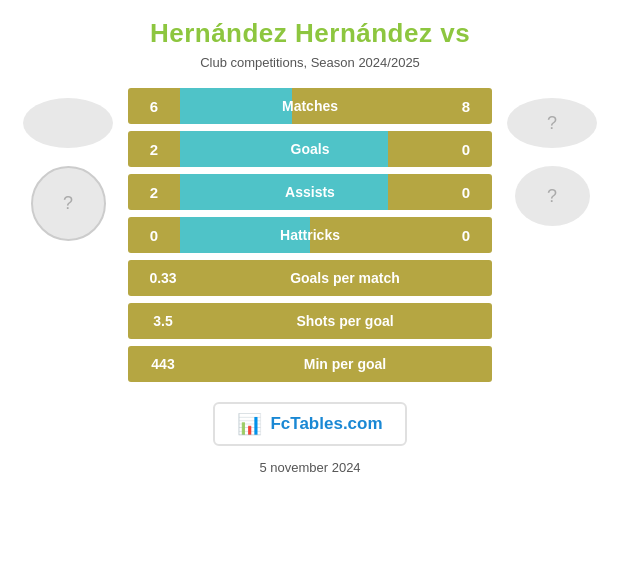  I want to click on right-club-image: ?, so click(552, 124).